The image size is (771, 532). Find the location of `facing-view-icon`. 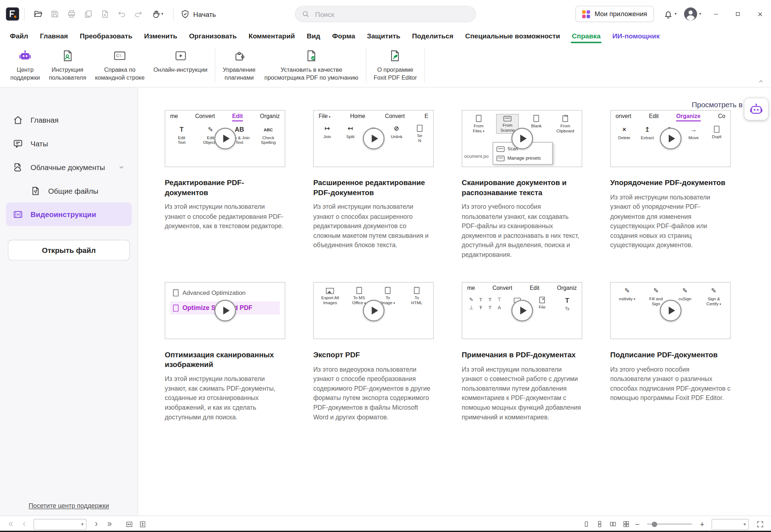

facing-view-icon is located at coordinates (612, 524).